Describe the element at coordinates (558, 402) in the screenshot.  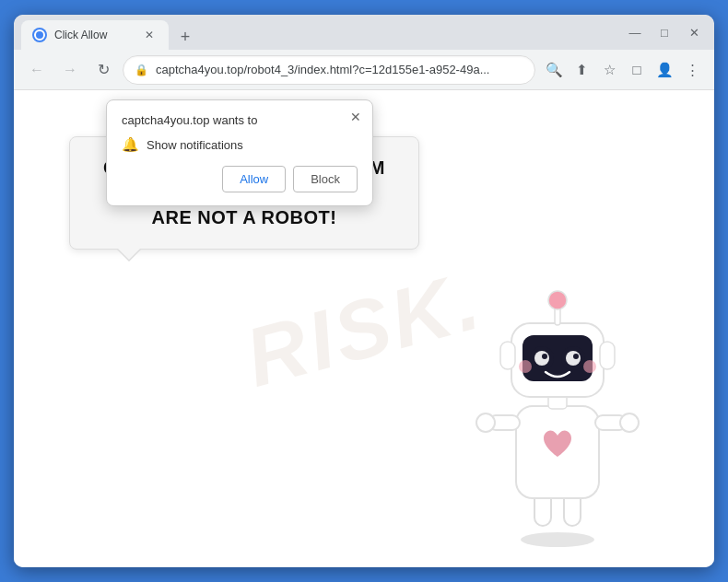
I see `robot-illustration` at that location.